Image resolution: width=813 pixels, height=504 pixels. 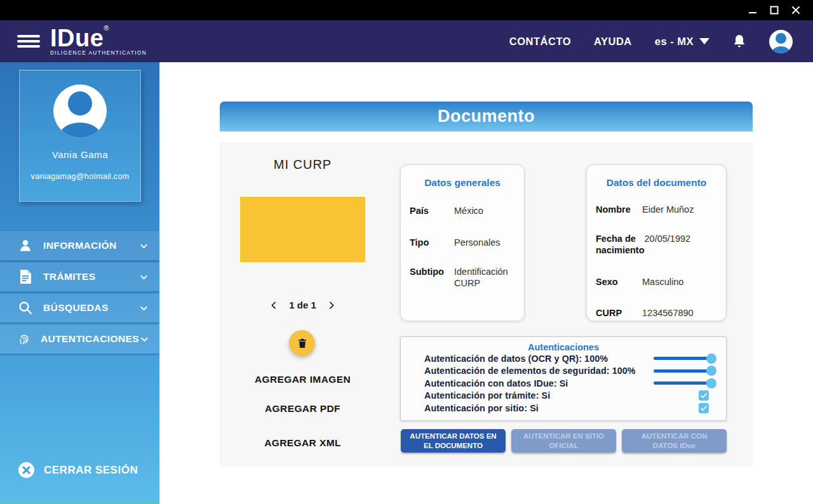 I want to click on auth-check-row: Autenticación por sitio: Si, so click(x=563, y=408).